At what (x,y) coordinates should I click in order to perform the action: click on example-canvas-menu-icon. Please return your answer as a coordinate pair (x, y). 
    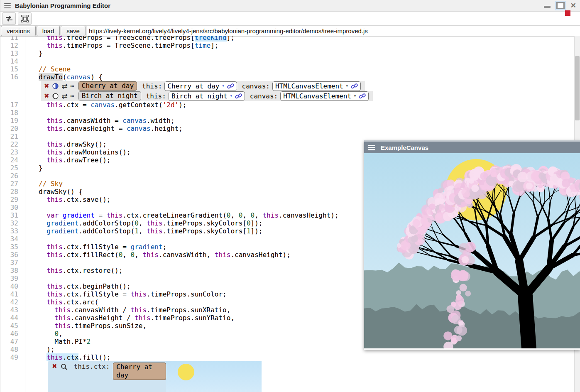
    Looking at the image, I should click on (372, 147).